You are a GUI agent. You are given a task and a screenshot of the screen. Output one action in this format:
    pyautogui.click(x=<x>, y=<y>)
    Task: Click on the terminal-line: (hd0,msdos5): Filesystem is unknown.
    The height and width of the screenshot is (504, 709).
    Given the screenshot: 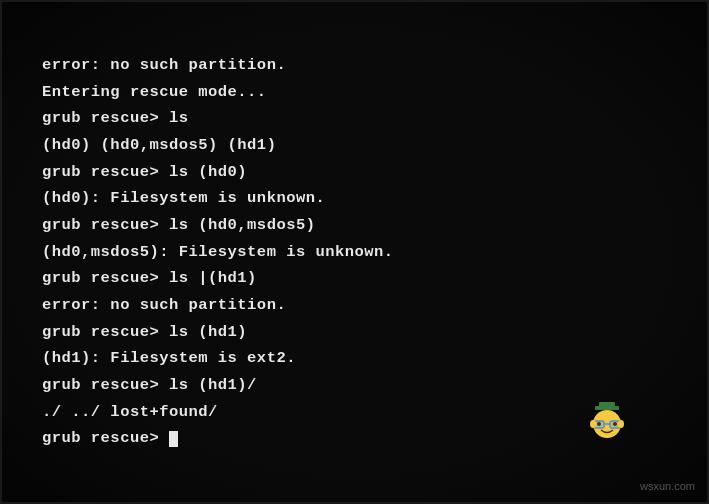 What is the action you would take?
    pyautogui.click(x=354, y=252)
    